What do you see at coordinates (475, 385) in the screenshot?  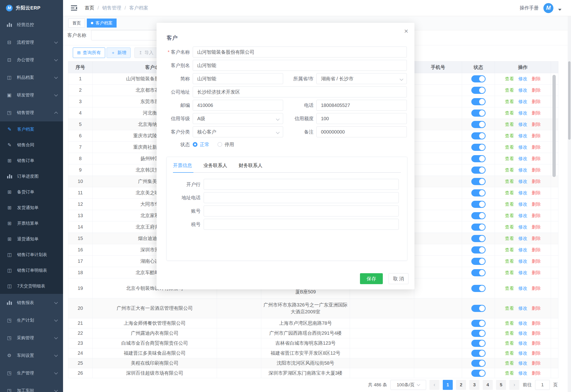 I see `page-button-3: 3` at bounding box center [475, 385].